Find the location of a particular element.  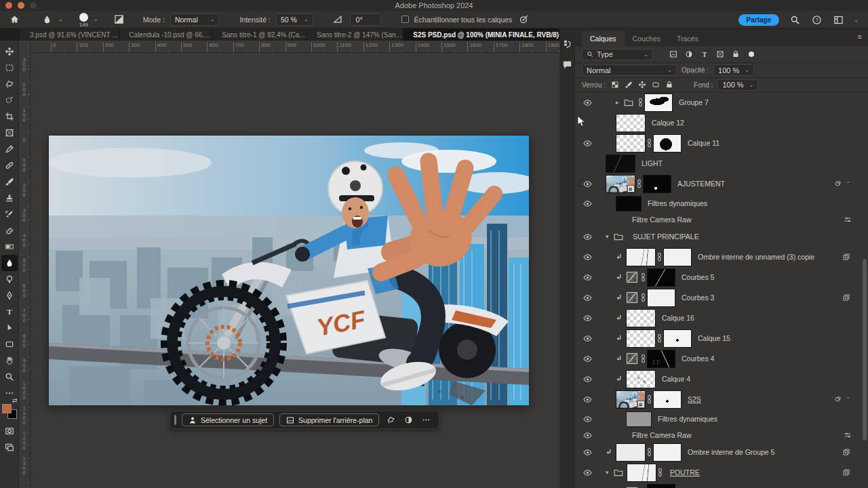

smart-object-filter-icon is located at coordinates (736, 54).